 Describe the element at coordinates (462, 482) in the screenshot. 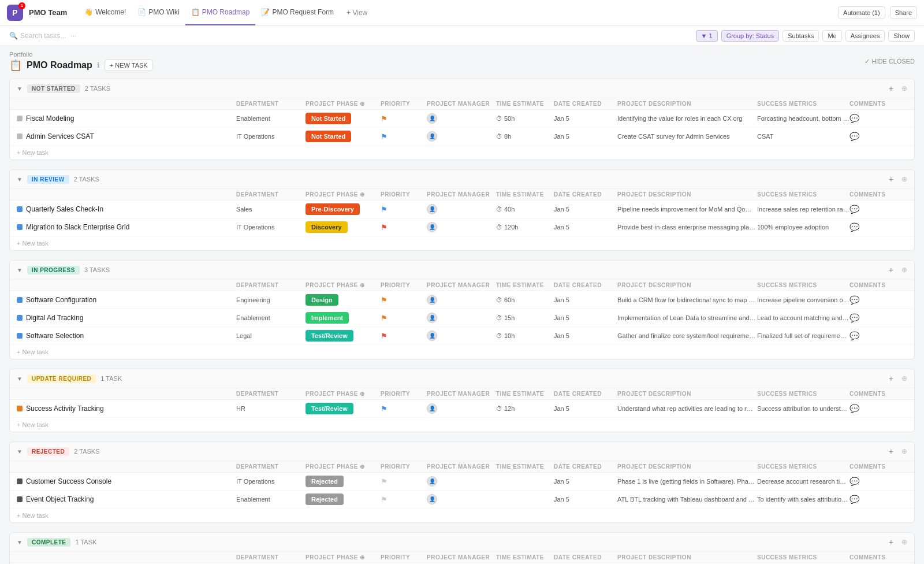

I see `task-row: Customer Success Console IT Operations R…` at that location.